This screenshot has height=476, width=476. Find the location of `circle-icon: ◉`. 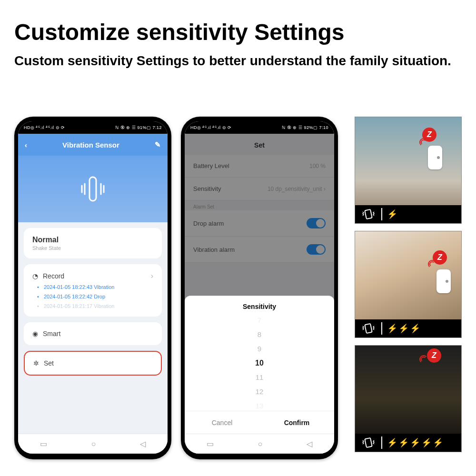

circle-icon: ◉ is located at coordinates (35, 334).